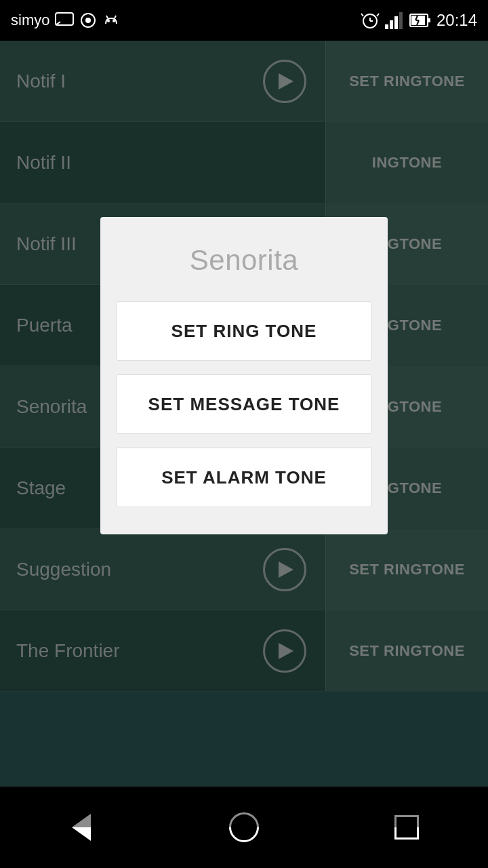 The height and width of the screenshot is (868, 488). I want to click on set-message-tone-button: SET MESSAGE TONE, so click(244, 404).